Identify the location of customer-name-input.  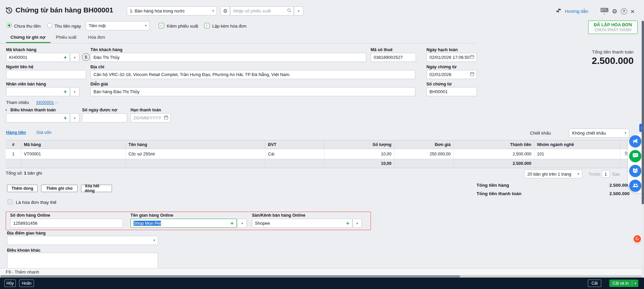
(228, 57).